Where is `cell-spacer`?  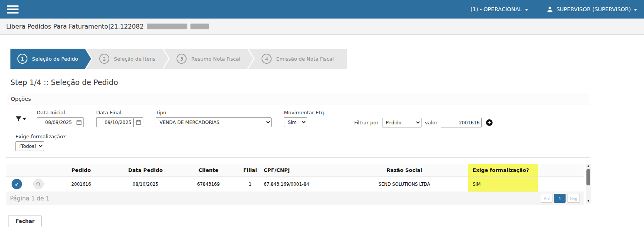 cell-spacer is located at coordinates (561, 184).